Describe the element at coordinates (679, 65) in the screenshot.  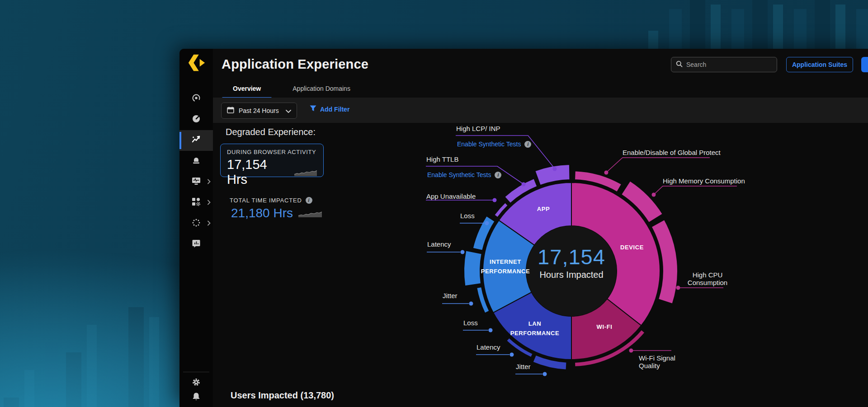
I see `search-icon` at that location.